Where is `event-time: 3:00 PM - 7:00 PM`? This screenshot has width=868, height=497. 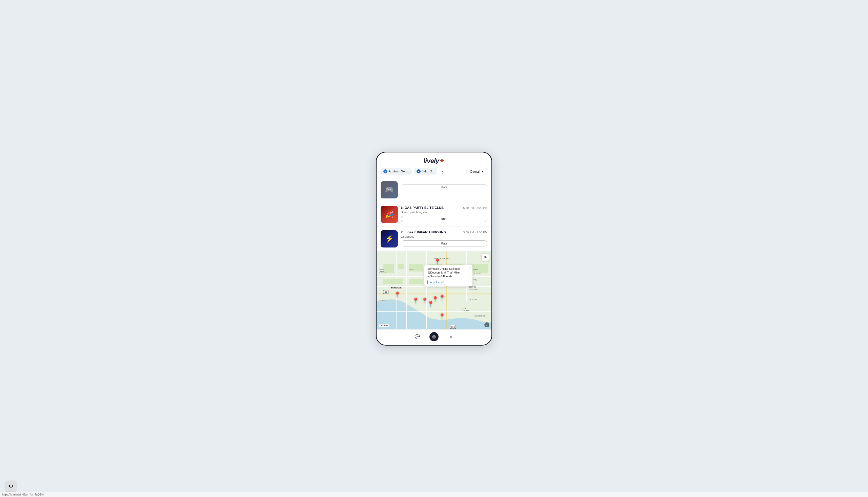
event-time: 3:00 PM - 7:00 PM is located at coordinates (476, 232).